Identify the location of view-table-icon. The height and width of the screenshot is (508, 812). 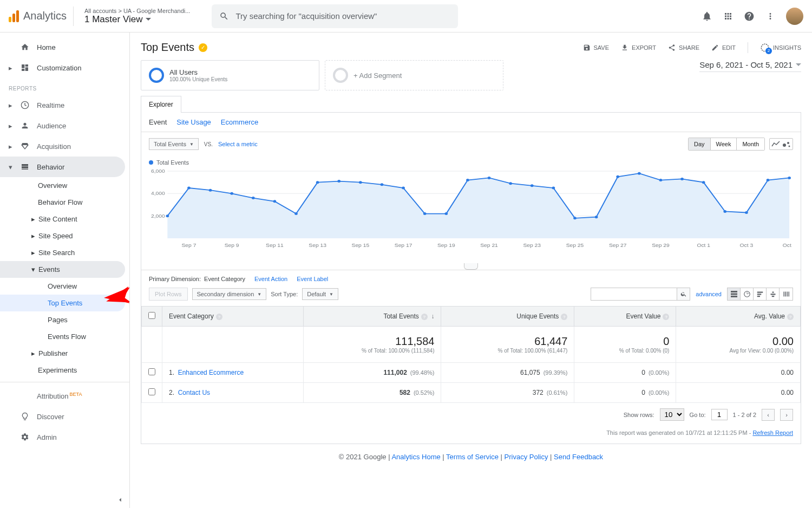
(734, 294).